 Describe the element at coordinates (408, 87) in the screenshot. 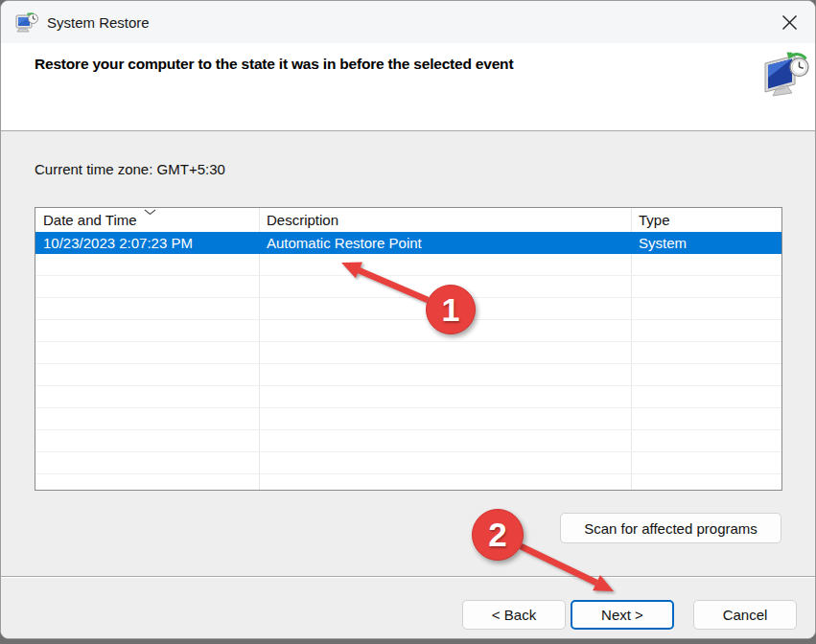

I see `dialog-header: Restore your computer to the state it wa…` at that location.